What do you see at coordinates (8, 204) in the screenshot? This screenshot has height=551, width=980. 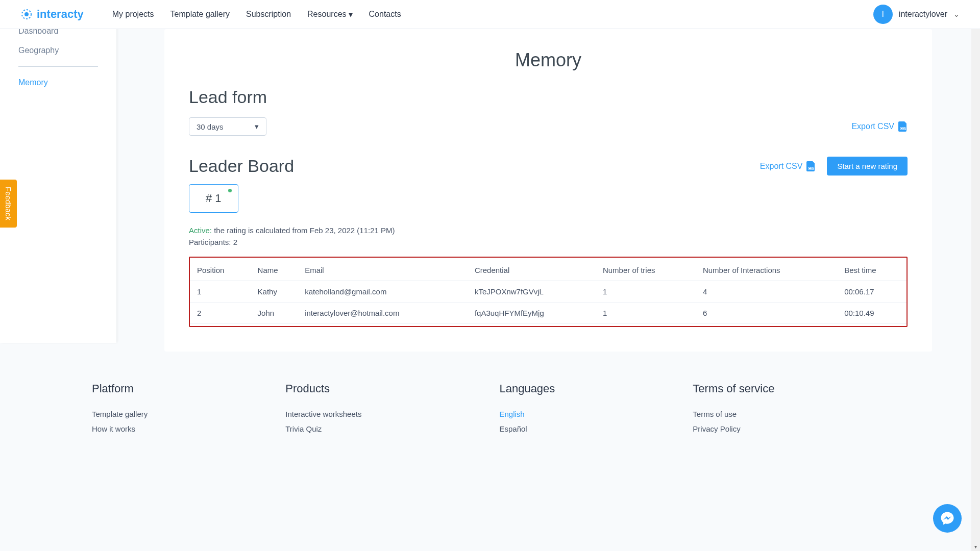 I see `feedback-tab: Feedback` at bounding box center [8, 204].